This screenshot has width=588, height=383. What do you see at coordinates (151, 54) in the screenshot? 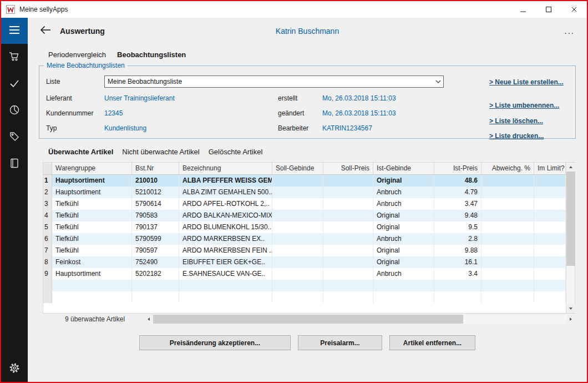
I see `tab-beobachtungslisten: Beobachtungslisten` at bounding box center [151, 54].